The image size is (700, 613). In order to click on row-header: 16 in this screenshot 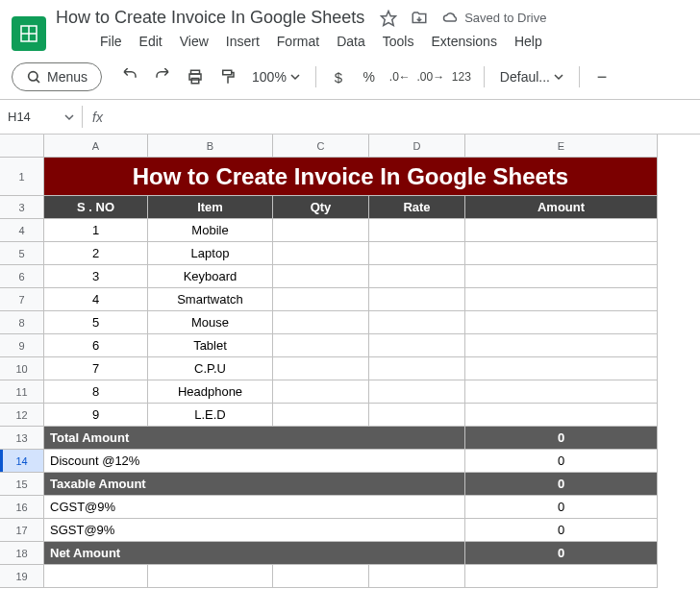, I will do `click(22, 507)`.